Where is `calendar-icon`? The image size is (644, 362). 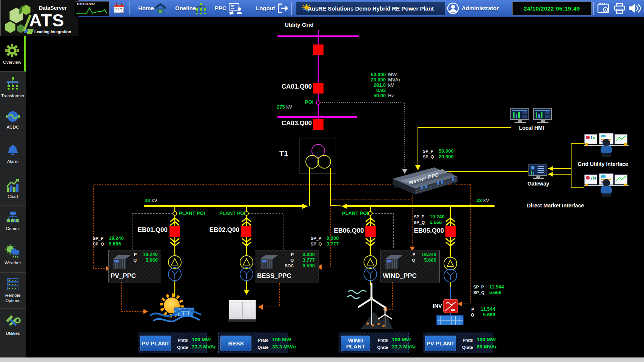
calendar-icon is located at coordinates (119, 8).